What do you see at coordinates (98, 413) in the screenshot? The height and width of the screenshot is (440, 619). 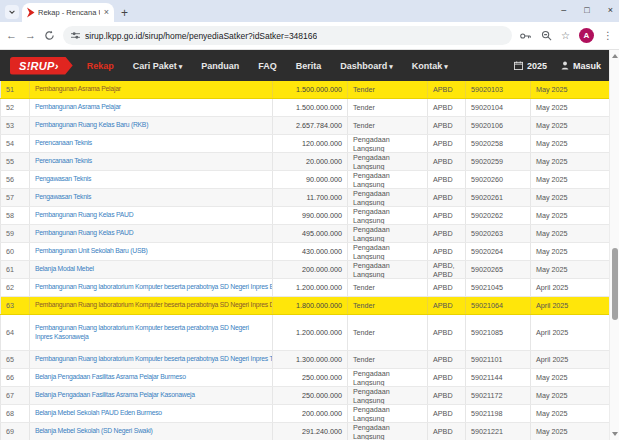 I see `package-name-link: Belanja Mebel Sekolah PAUD Eden Burmeso` at bounding box center [98, 413].